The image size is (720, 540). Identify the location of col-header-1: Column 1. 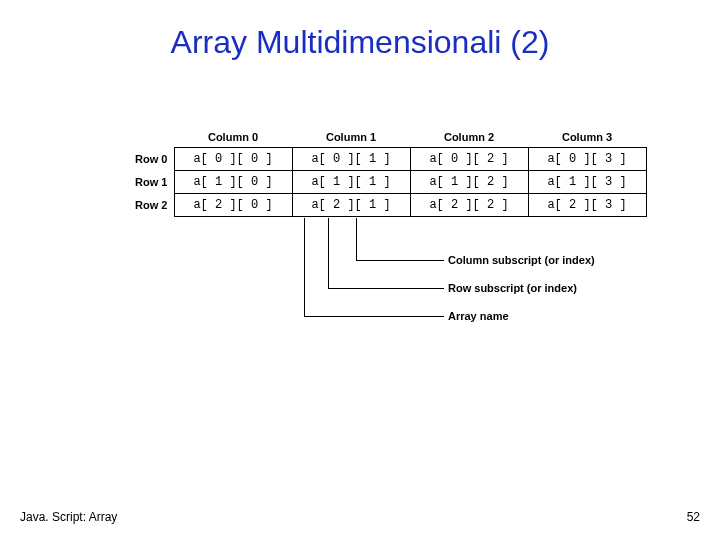
(351, 139).